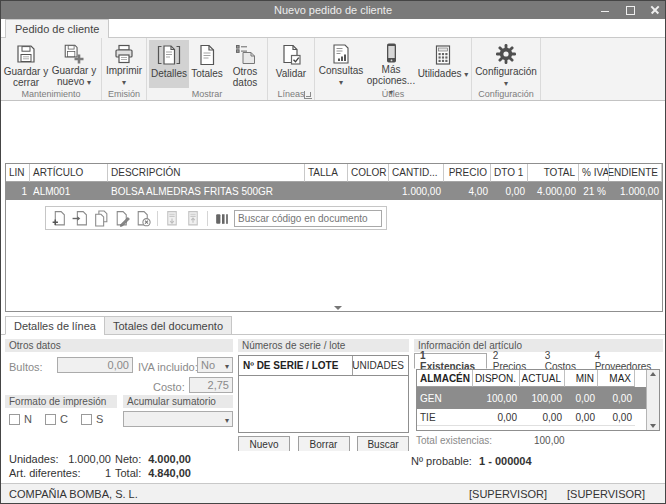 The image size is (666, 504). I want to click on button-label: Utilidades, so click(440, 74).